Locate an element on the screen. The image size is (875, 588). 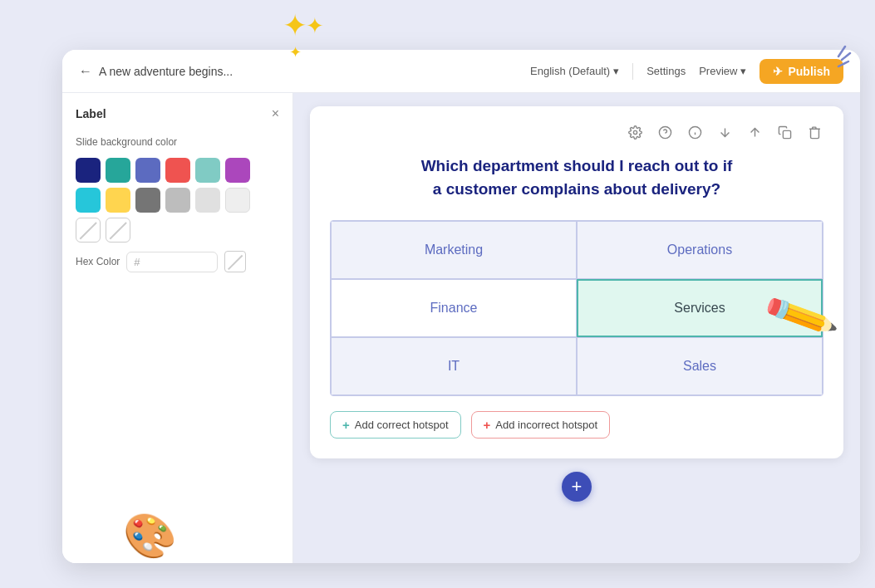
publish-icon: ✈ is located at coordinates (778, 71).